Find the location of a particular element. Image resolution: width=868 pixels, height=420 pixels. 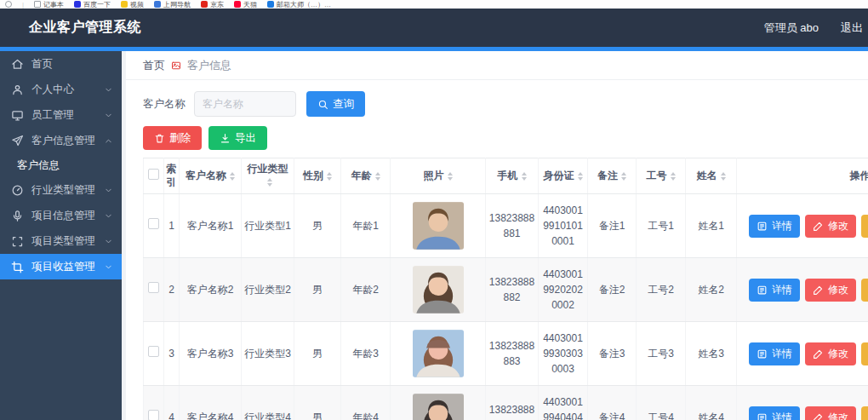

column-header-realname: 姓名 is located at coordinates (711, 176).